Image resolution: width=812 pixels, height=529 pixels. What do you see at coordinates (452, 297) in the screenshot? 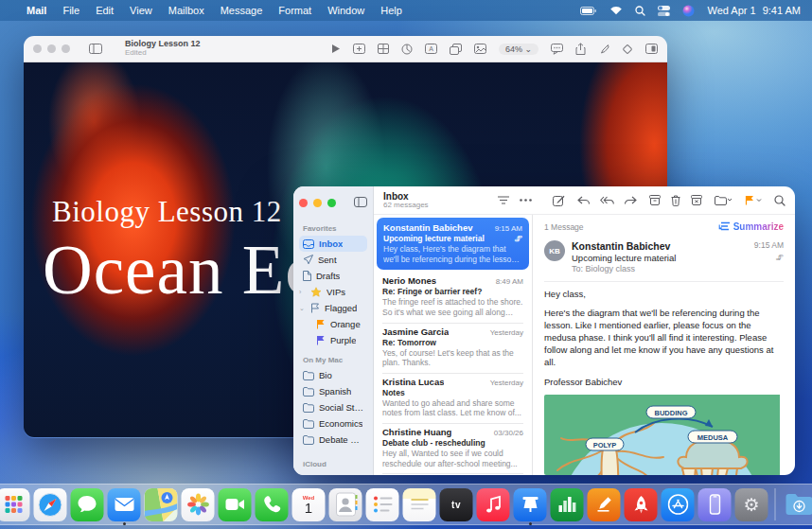
I see `message-row: Nerio Mones8:49 AM Re: Fringe or barrier…` at bounding box center [452, 297].